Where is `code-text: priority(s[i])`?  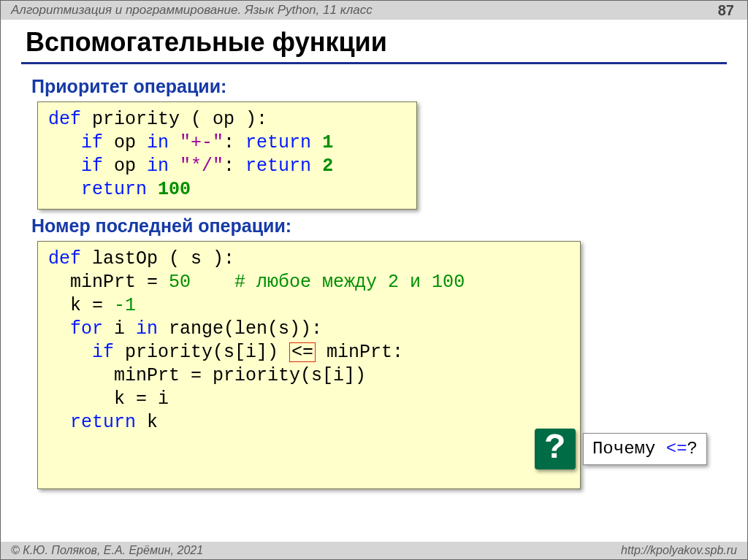 code-text: priority(s[i]) is located at coordinates (202, 352).